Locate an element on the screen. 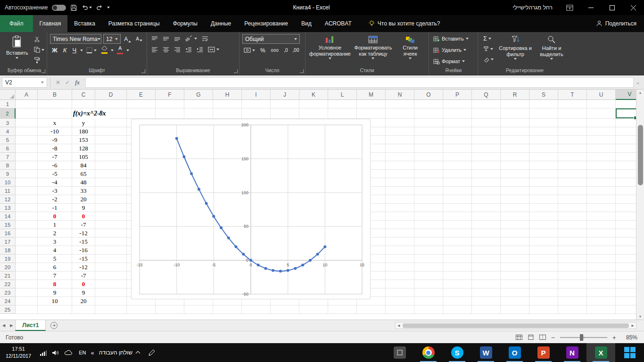  cell-R5 is located at coordinates (515, 140).